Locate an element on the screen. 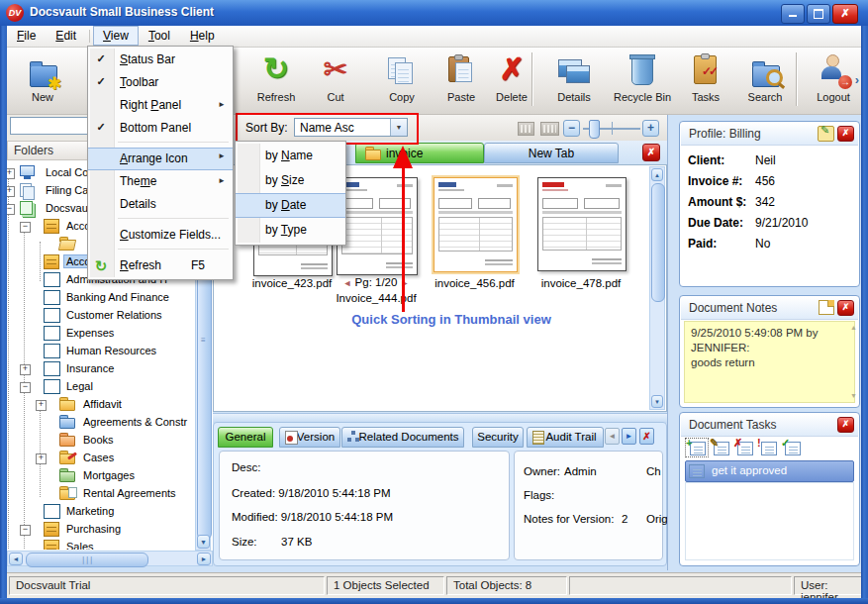  toolbar-recycle-bin-button: Recycle Bin is located at coordinates (642, 81).